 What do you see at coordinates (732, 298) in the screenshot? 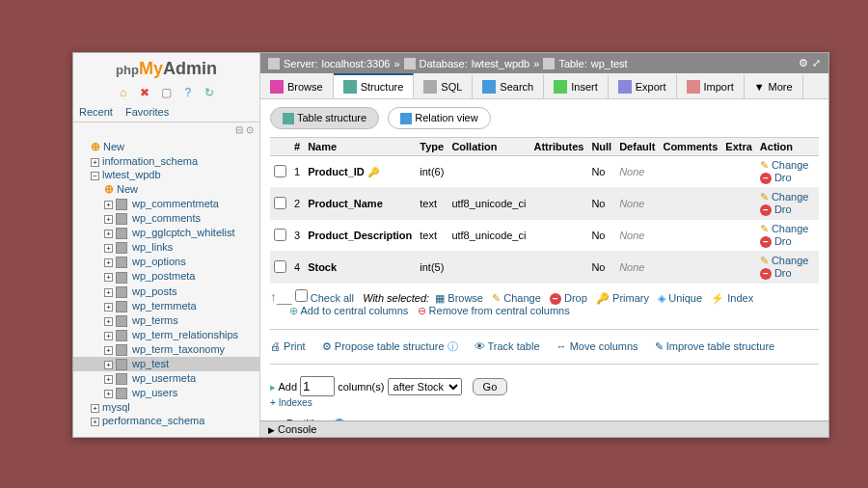
I see `bulk-index: ⚡ Index` at bounding box center [732, 298].